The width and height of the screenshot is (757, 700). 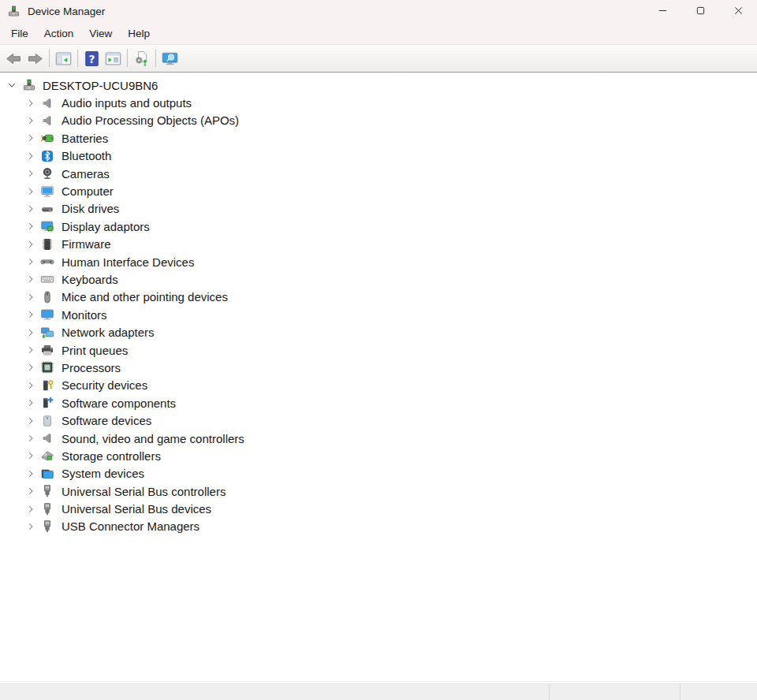 What do you see at coordinates (114, 58) in the screenshot?
I see `action-pane-icon` at bounding box center [114, 58].